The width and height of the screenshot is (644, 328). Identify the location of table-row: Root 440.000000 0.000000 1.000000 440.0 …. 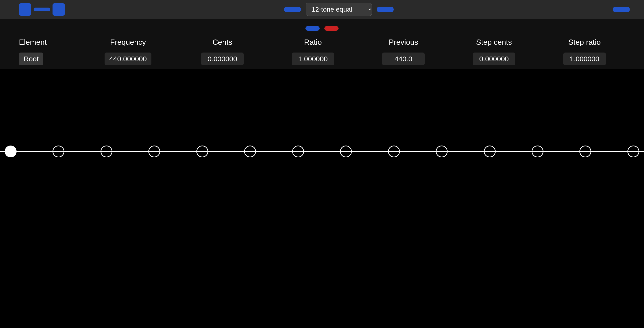
(322, 59).